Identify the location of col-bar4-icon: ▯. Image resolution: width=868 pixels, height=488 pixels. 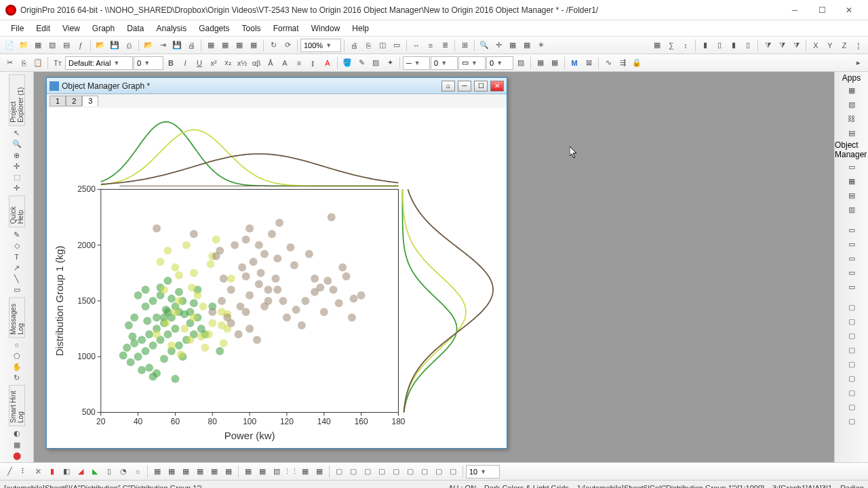
(748, 45).